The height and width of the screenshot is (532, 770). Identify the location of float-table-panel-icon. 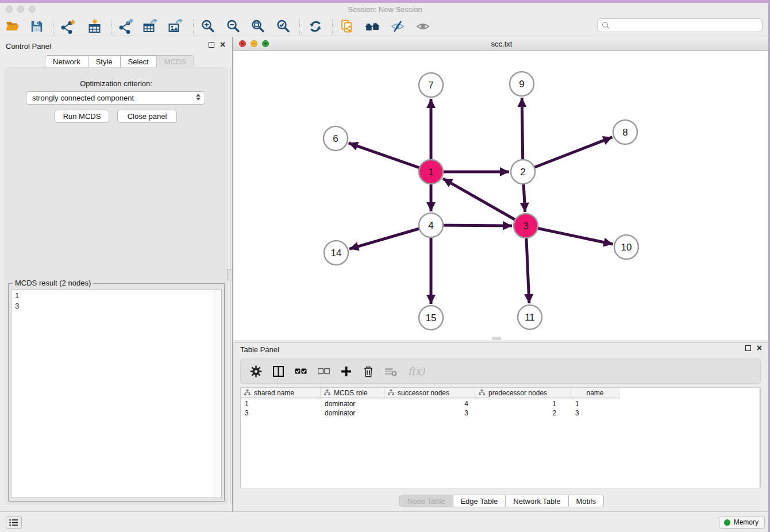
(748, 348).